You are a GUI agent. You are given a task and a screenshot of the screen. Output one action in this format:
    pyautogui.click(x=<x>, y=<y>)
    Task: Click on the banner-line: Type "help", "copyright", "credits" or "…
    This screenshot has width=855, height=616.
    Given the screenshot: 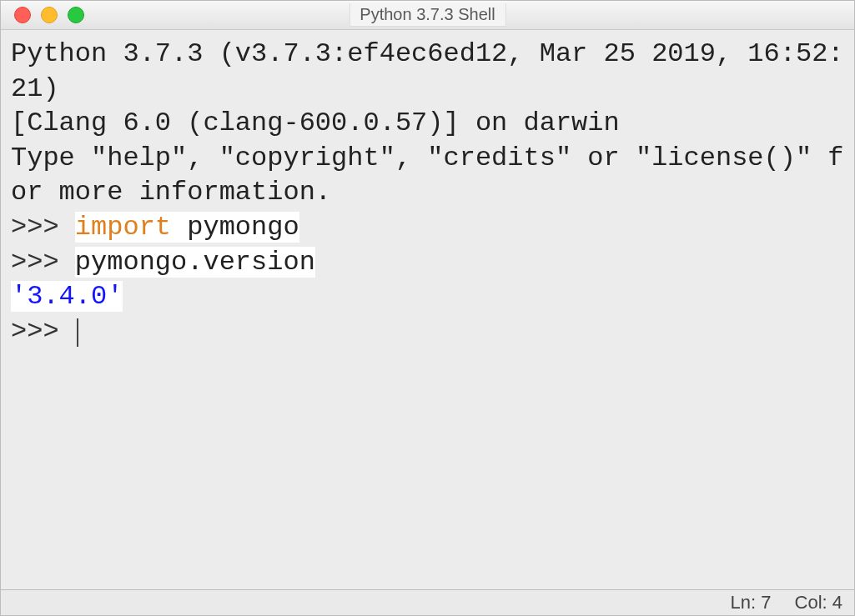 What is the action you would take?
    pyautogui.click(x=427, y=175)
    